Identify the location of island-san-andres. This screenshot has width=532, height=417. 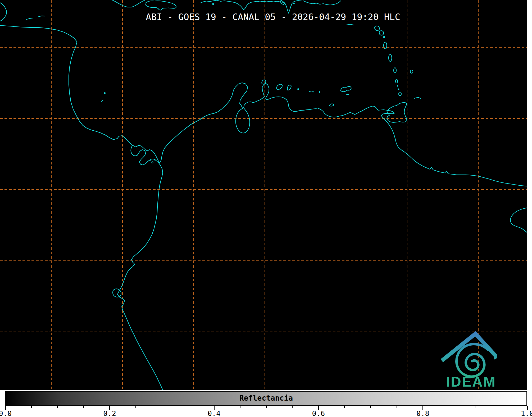
(102, 101).